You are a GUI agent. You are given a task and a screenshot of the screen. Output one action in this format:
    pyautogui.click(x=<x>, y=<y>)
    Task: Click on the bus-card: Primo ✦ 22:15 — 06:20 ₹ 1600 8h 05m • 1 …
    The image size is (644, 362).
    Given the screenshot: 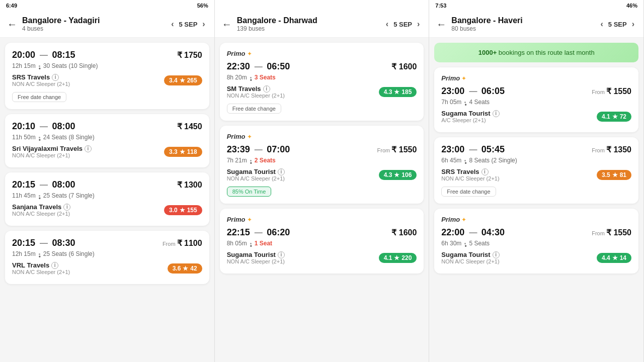 What is the action you would take?
    pyautogui.click(x=322, y=241)
    